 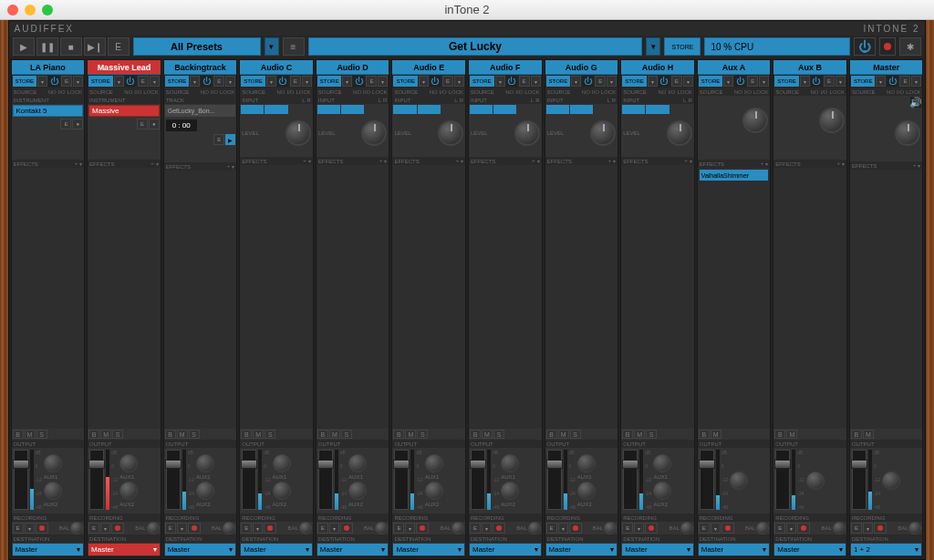 What do you see at coordinates (48, 67) in the screenshot?
I see `channel-name: LA Piano` at bounding box center [48, 67].